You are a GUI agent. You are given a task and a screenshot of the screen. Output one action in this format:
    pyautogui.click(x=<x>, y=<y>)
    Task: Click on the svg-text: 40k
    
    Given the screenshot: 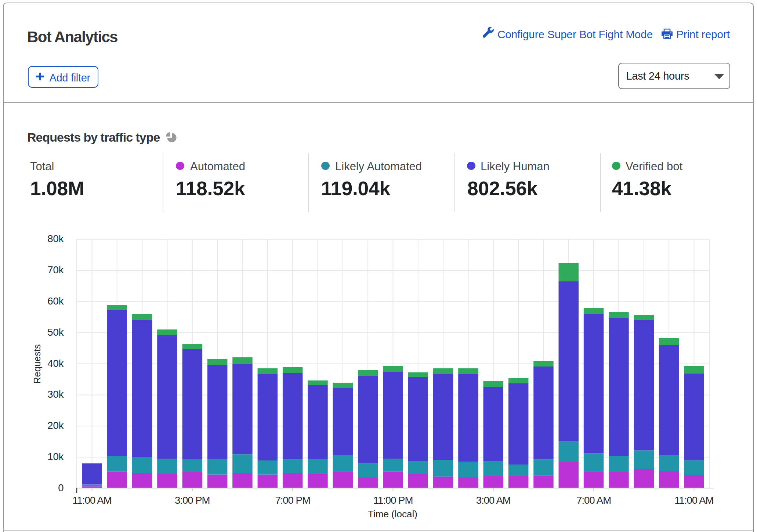 What is the action you would take?
    pyautogui.click(x=56, y=363)
    